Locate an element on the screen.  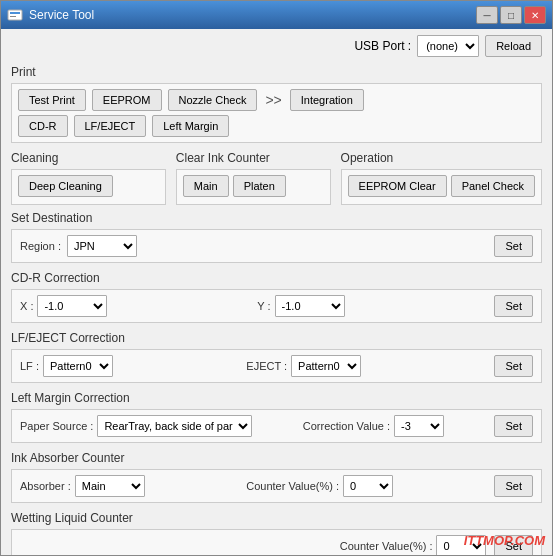
lf-set-button: Set is located at coordinates (514, 366).